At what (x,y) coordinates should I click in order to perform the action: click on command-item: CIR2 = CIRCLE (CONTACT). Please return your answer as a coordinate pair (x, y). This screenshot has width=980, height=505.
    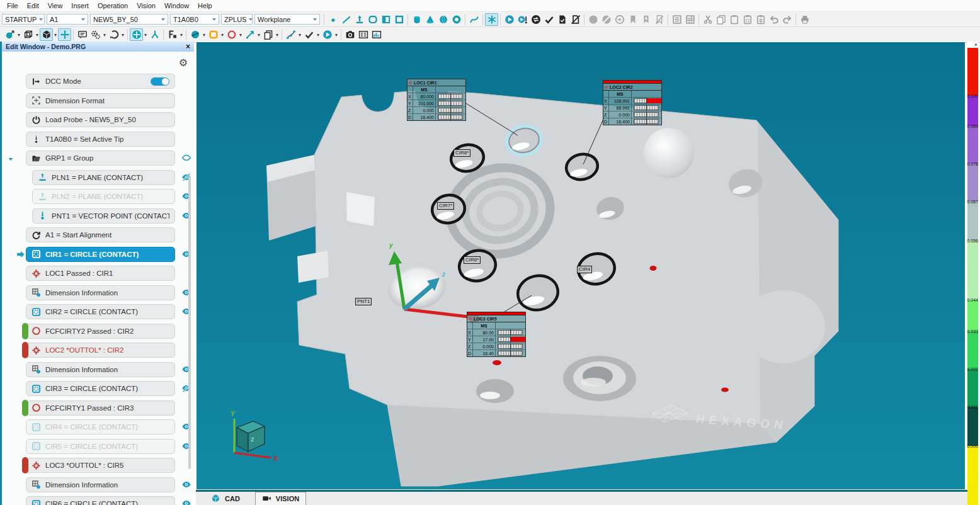
    Looking at the image, I should click on (101, 312).